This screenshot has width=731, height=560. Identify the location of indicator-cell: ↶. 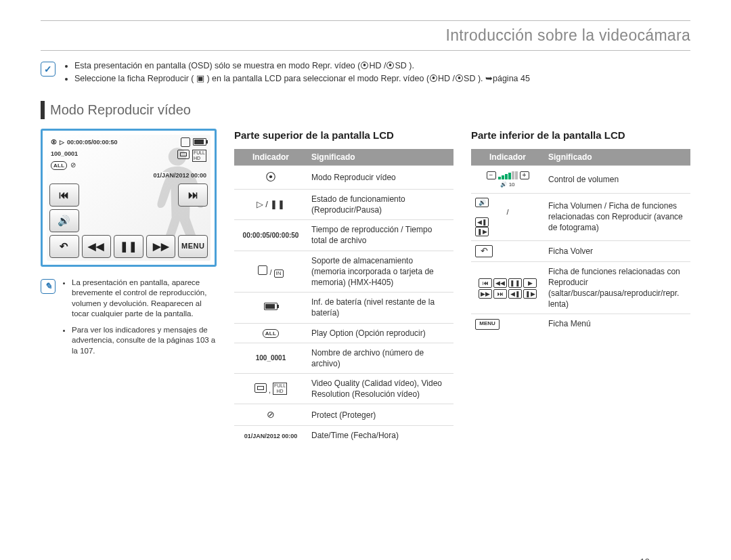
(508, 251).